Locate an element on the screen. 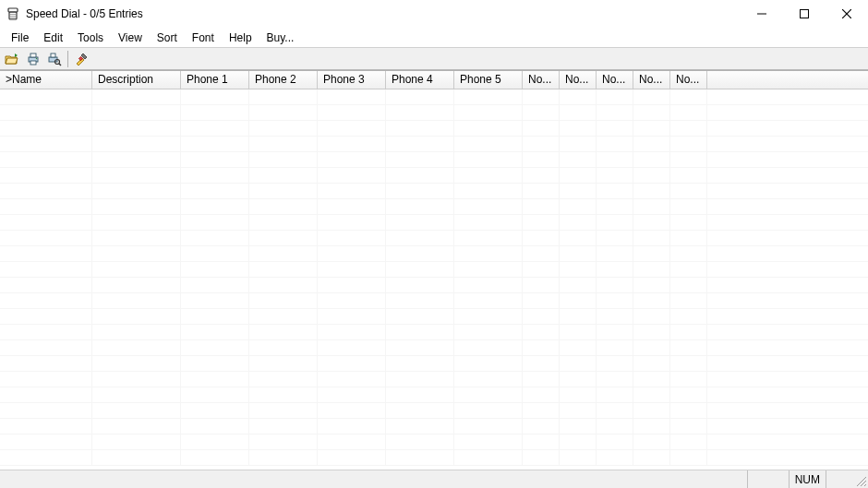 The image size is (868, 488). toolbar-print-button is located at coordinates (33, 59).